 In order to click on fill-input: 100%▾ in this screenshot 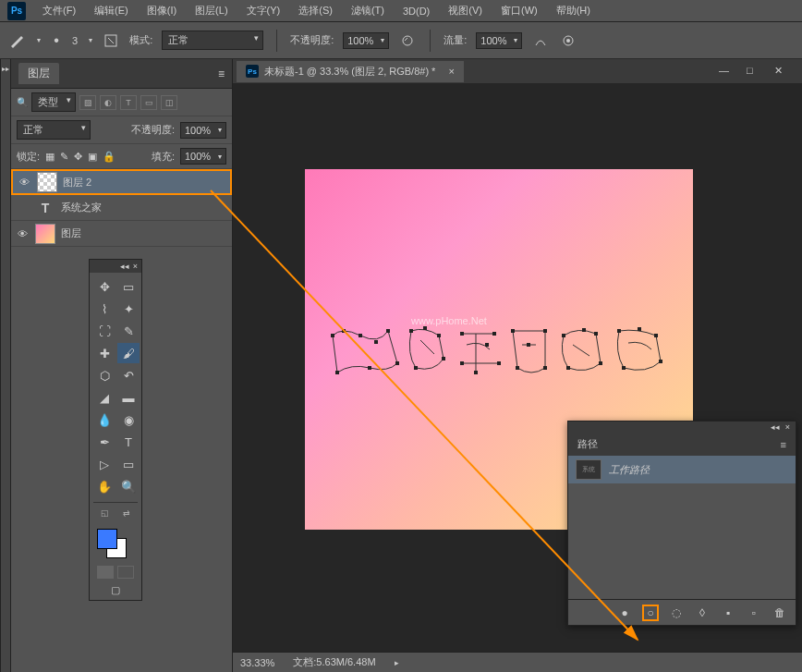, I will do `click(203, 156)`.